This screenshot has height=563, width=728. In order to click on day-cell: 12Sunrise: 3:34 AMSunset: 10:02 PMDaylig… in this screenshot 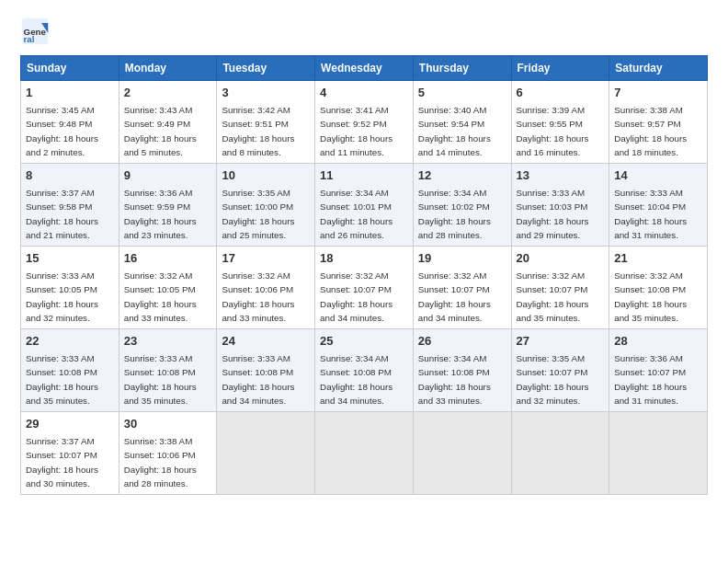, I will do `click(461, 205)`.